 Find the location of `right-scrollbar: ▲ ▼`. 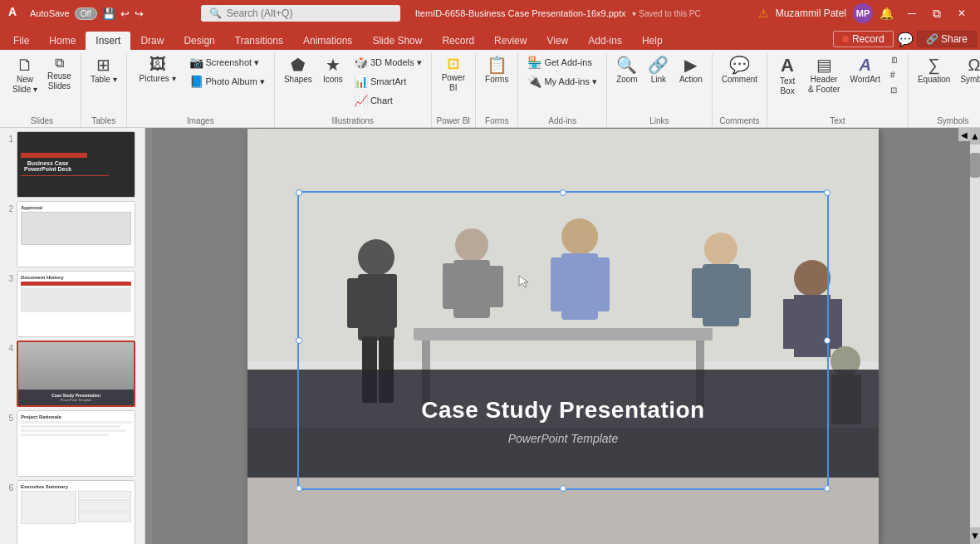

right-scrollbar: ▲ ▼ is located at coordinates (975, 336).